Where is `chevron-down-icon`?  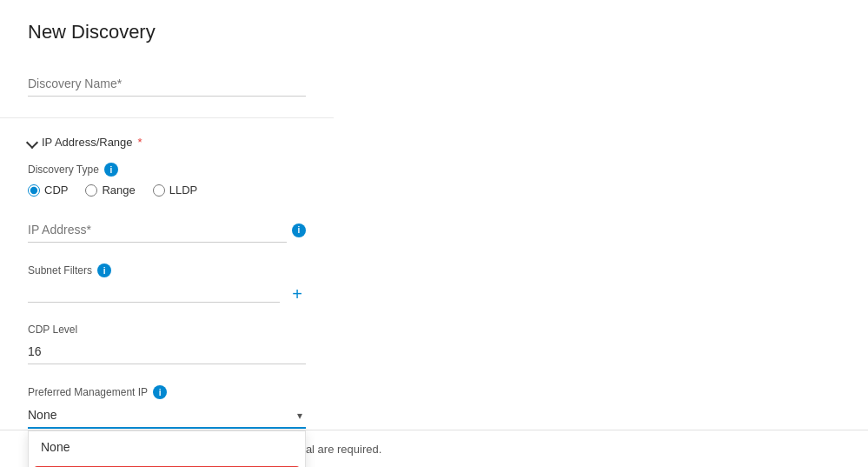 chevron-down-icon is located at coordinates (32, 142).